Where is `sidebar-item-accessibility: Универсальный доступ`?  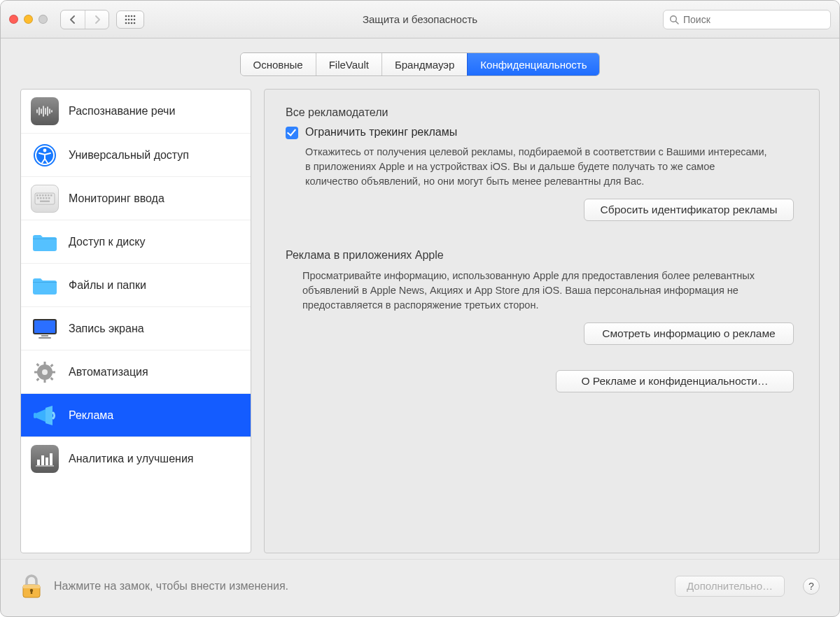
sidebar-item-accessibility: Универсальный доступ is located at coordinates (136, 155).